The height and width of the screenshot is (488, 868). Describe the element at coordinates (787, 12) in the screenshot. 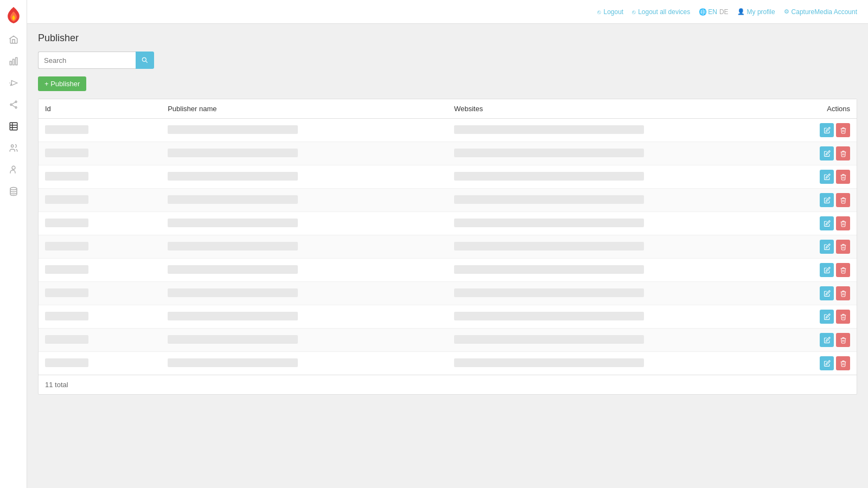

I see `capturemedia-icon: ⚙` at that location.